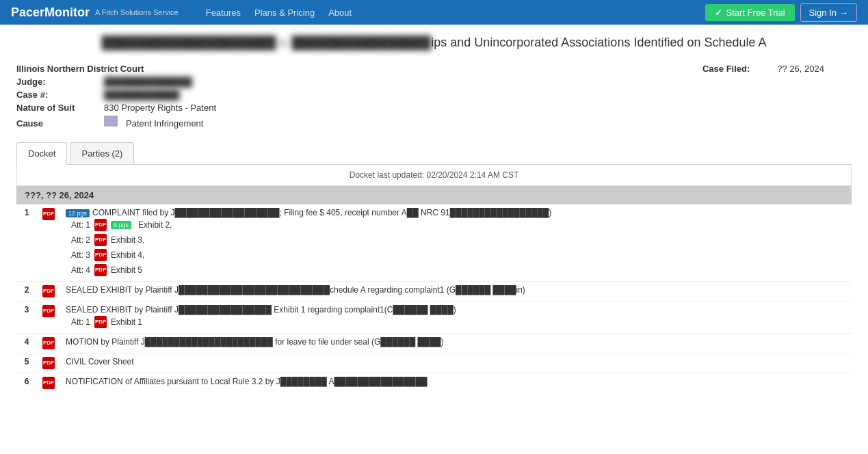 The width and height of the screenshot is (868, 454). I want to click on docket-date-header: ???, ?? 26, 2024, so click(434, 196).